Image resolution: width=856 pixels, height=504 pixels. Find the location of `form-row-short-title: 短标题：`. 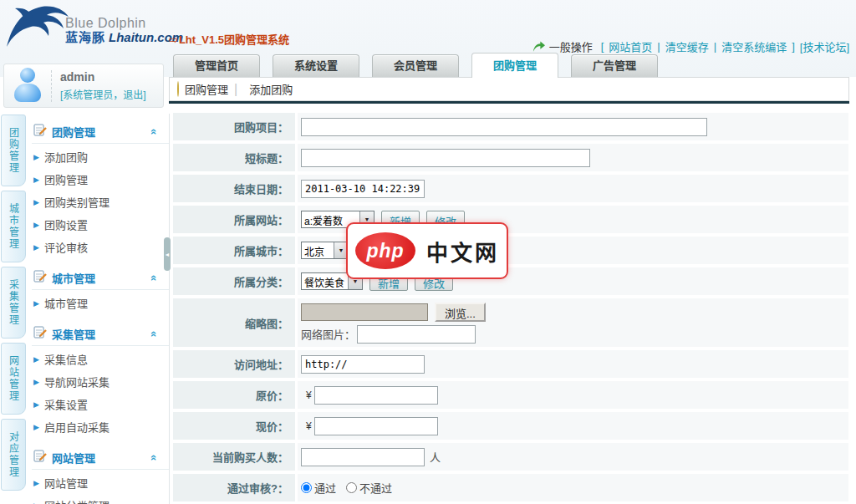

form-row-short-title: 短标题： is located at coordinates (511, 157).